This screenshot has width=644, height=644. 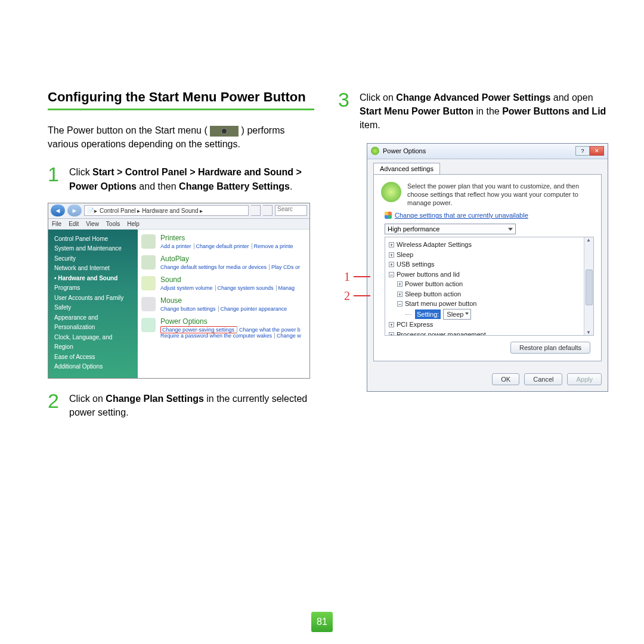 What do you see at coordinates (473, 111) in the screenshot?
I see `step-3: 3 Click on Change Advanced Power Setting…` at bounding box center [473, 111].